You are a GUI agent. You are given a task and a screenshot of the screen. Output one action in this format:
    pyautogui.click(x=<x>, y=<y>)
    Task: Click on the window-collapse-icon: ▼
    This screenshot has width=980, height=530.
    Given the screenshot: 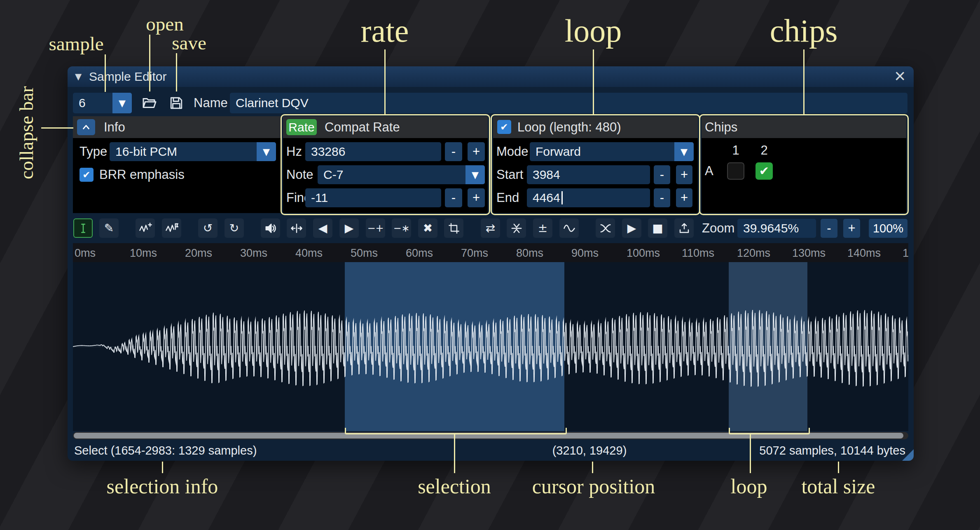 What is the action you would take?
    pyautogui.click(x=78, y=77)
    